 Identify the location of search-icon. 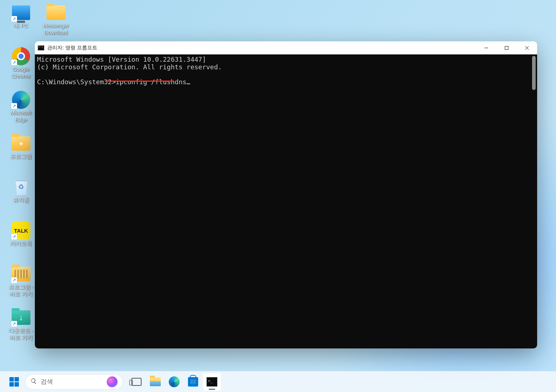
(34, 382).